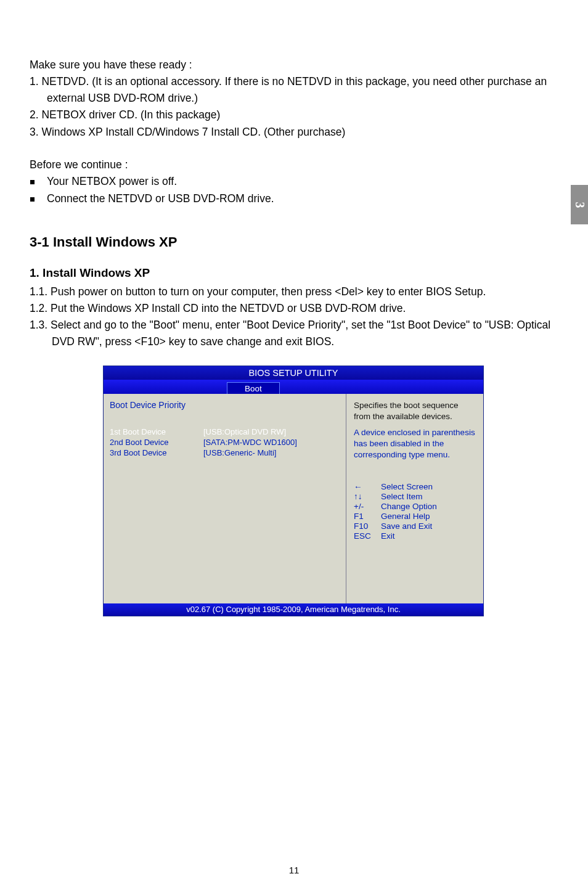 Image resolution: width=588 pixels, height=895 pixels. Describe the element at coordinates (407, 487) in the screenshot. I see `bios-key-desc: Select Screen` at that location.